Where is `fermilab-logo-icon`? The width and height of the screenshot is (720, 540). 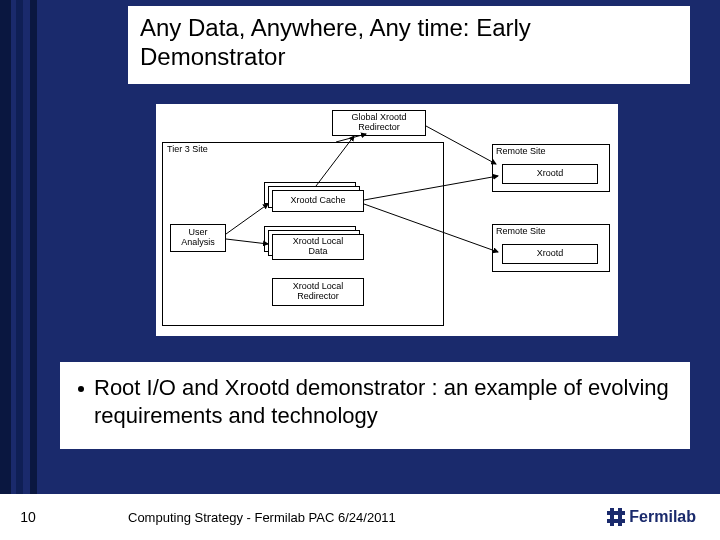
fermilab-logo-icon is located at coordinates (616, 517).